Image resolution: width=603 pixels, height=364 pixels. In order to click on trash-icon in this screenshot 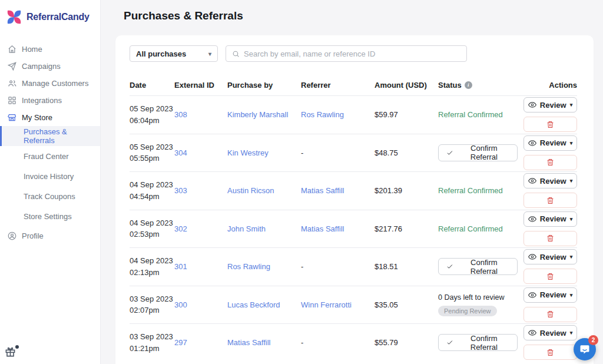, I will do `click(550, 163)`.